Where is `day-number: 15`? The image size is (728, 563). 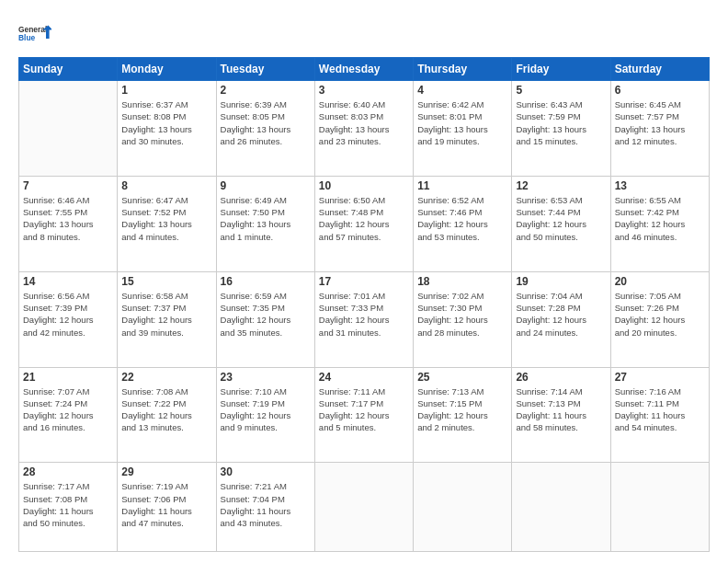
day-number: 15 is located at coordinates (166, 282).